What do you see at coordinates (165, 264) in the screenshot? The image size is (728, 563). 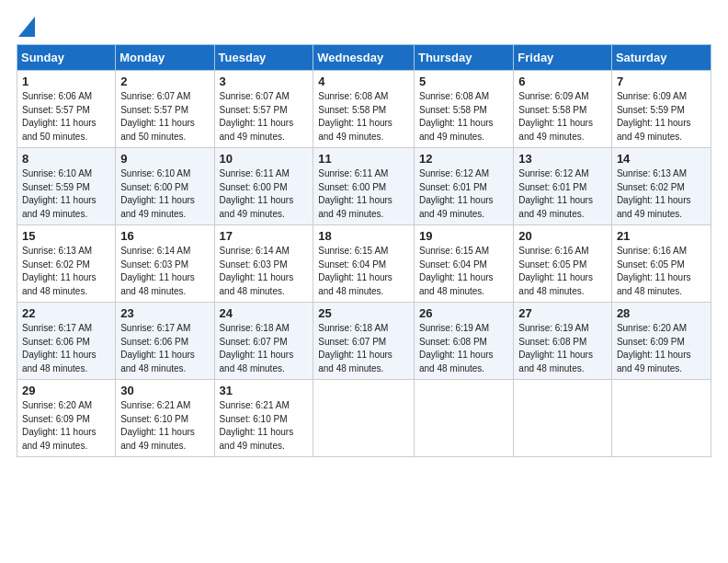 I see `calendar-cell: 16Sunrise: 6:14 AMSunset: 6:03 PMDayligh…` at bounding box center [165, 264].